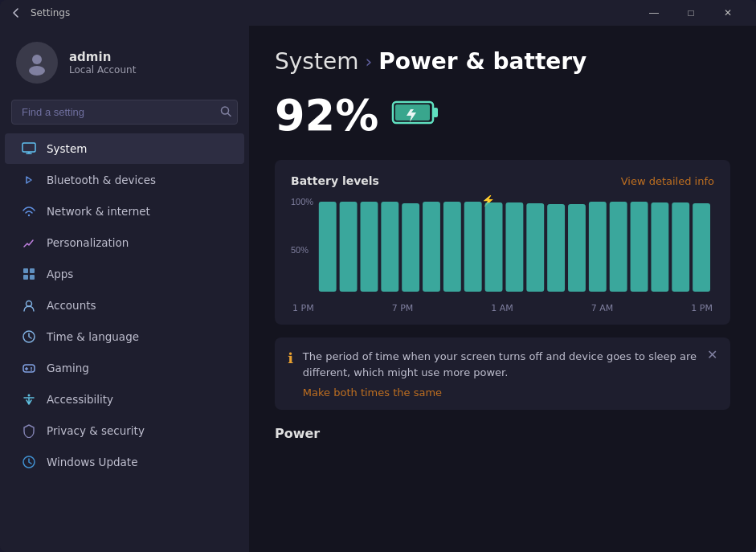 This screenshot has height=552, width=756. What do you see at coordinates (712, 355) in the screenshot?
I see `alert-close-button: ✕` at bounding box center [712, 355].